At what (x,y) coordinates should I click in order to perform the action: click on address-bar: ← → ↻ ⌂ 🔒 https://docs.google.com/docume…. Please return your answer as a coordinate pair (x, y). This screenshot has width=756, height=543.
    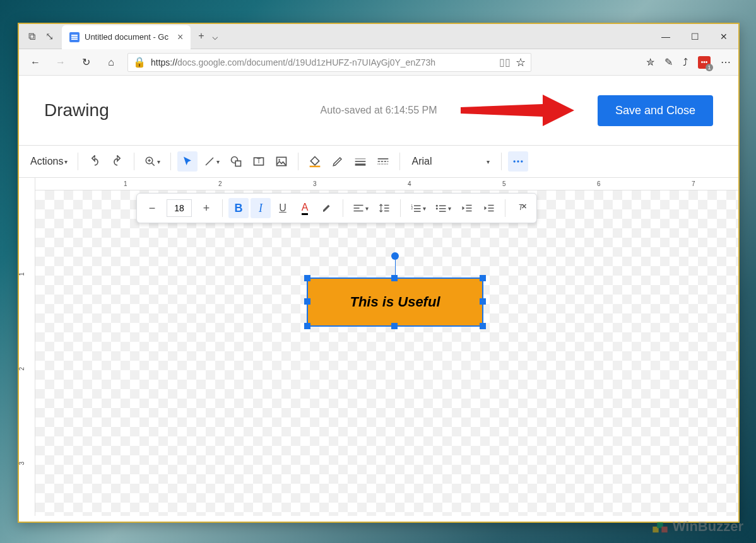
    Looking at the image, I should click on (379, 62).